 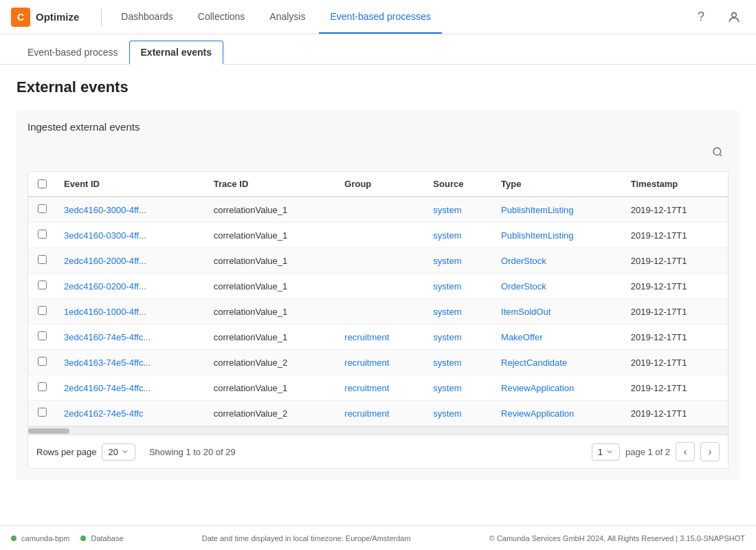 I want to click on rows-per-page-select: 20, so click(x=118, y=452).